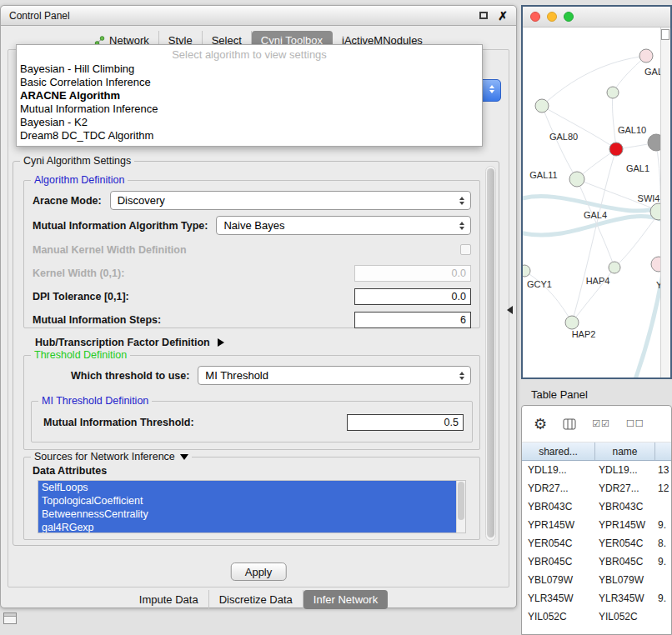  I want to click on table-row: YBR045CYBR045C9., so click(597, 562).